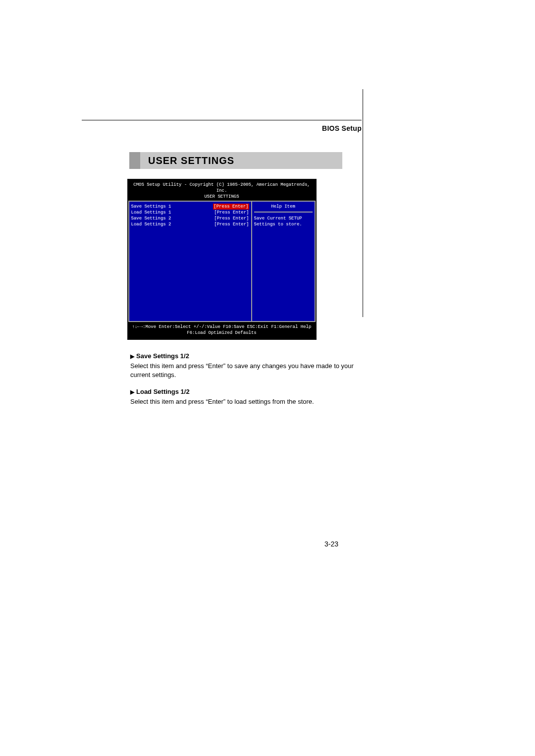 This screenshot has height=756, width=535. Describe the element at coordinates (236, 161) in the screenshot. I see `section-title-block: USER SETTINGS` at that location.